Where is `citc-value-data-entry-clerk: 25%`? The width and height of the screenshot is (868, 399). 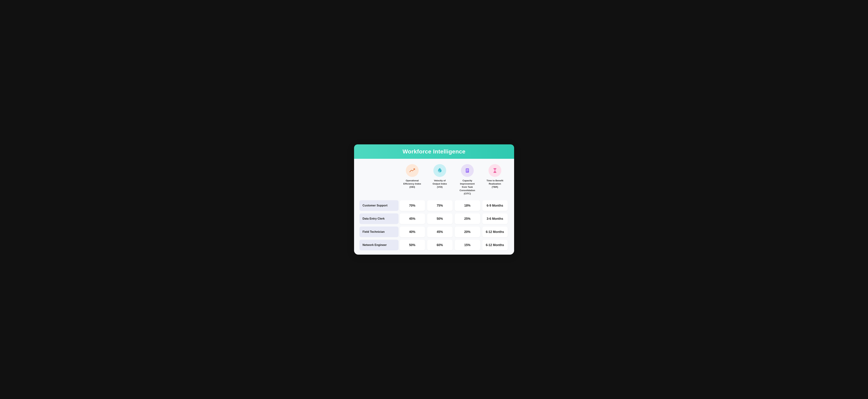
citc-value-data-entry-clerk: 25% is located at coordinates (467, 219).